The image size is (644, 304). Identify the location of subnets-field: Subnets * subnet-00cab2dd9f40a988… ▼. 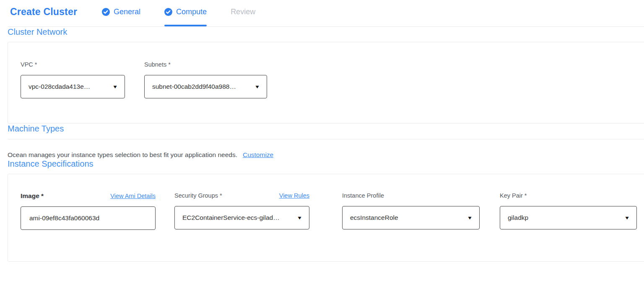
(205, 80).